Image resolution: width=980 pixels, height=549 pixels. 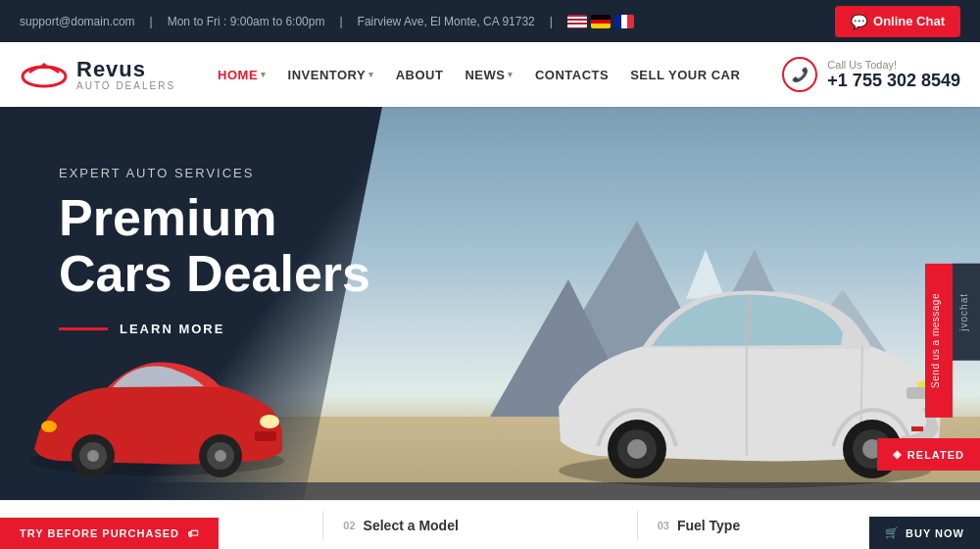 What do you see at coordinates (894, 80) in the screenshot?
I see `phone-number: +1 755 302 8549` at bounding box center [894, 80].